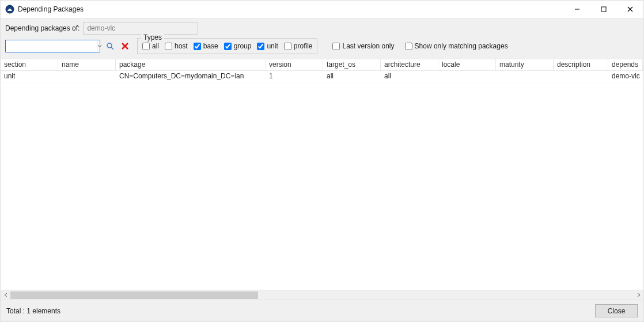  Describe the element at coordinates (352, 76) in the screenshot. I see `cell-target-os: all` at that location.